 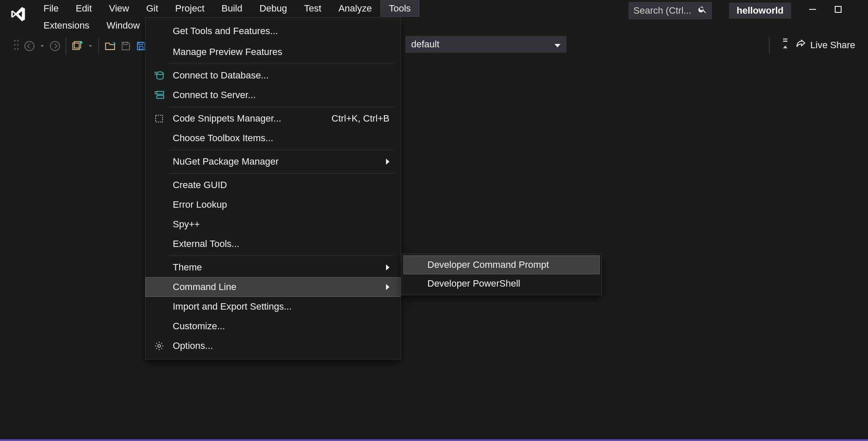 I want to click on menu-item-label: Create GUID, so click(x=281, y=185).